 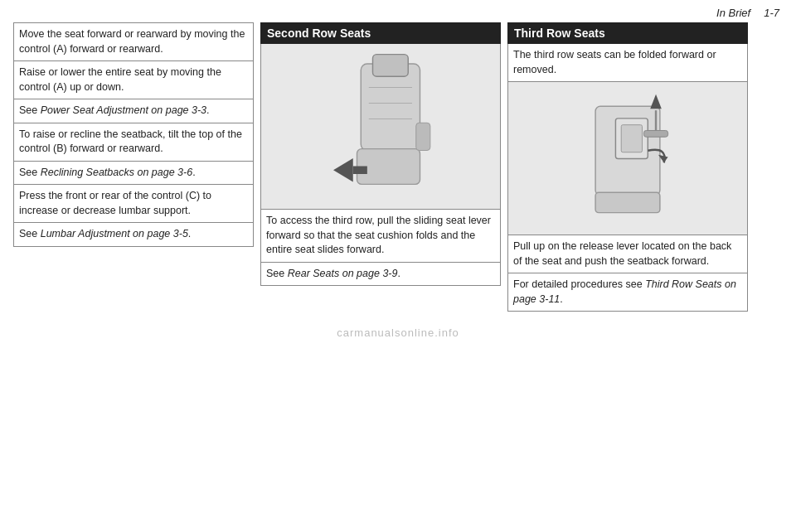 I want to click on info-row-3: See Power Seat Adjustment on page 3‑3., so click(x=133, y=111).